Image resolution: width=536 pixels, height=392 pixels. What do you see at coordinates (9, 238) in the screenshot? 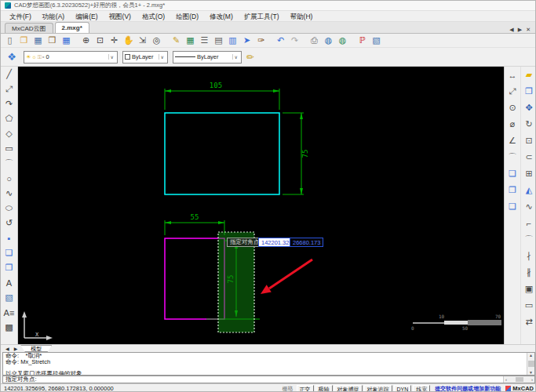
I see `point-tool: ▪` at bounding box center [9, 238].